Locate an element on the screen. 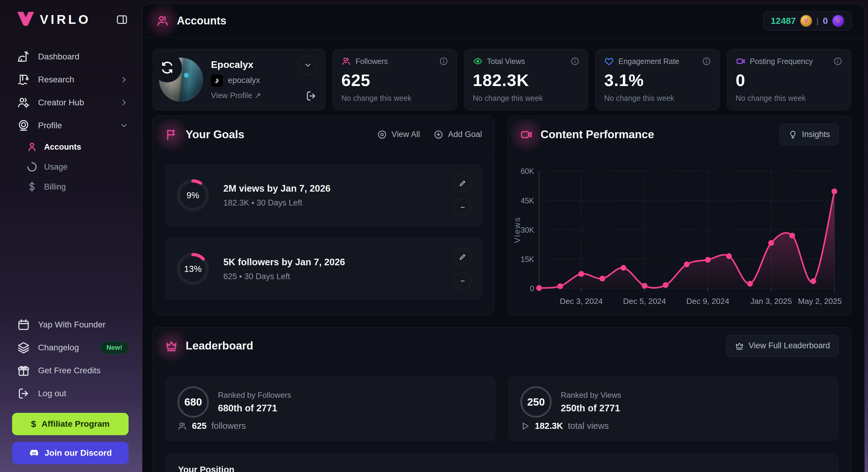 Image resolution: width=868 pixels, height=472 pixels. sidebar-item-billing: Billing is located at coordinates (71, 187).